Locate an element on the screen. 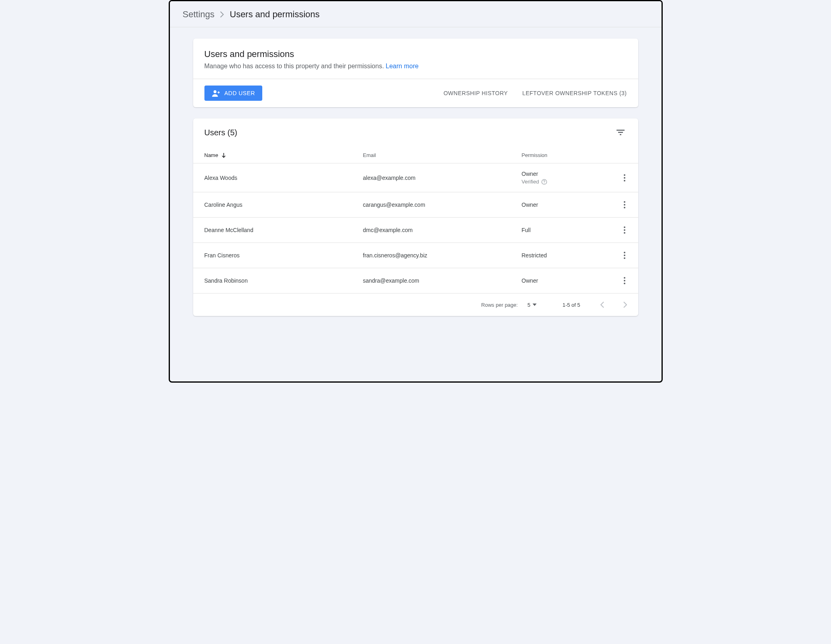 The width and height of the screenshot is (831, 644). prev-page-button is located at coordinates (602, 305).